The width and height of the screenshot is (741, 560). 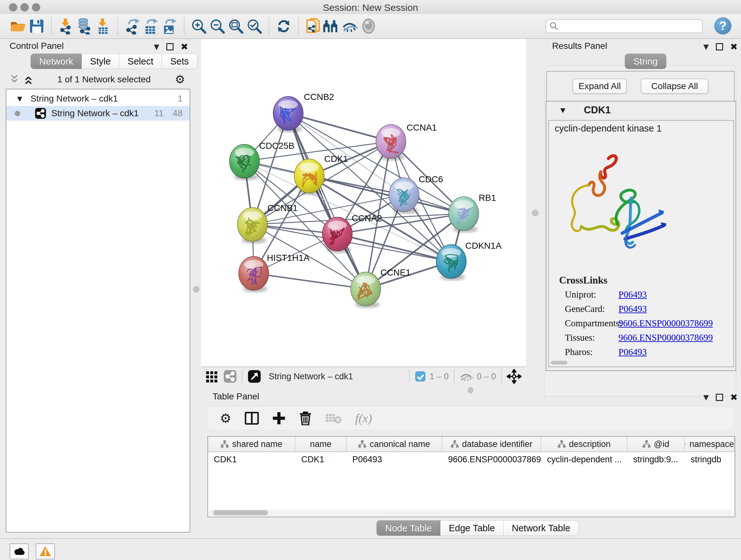 What do you see at coordinates (514, 376) in the screenshot?
I see `fit-selected-crosshair-icon` at bounding box center [514, 376].